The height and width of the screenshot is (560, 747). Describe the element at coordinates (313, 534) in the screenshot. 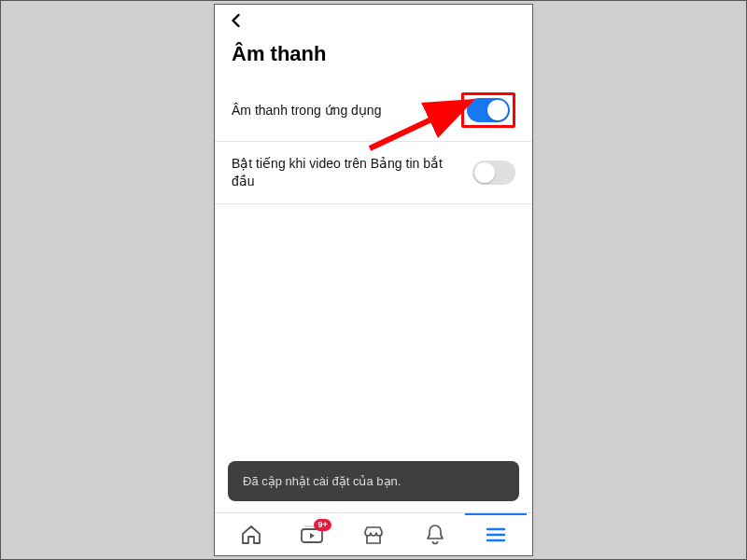

I see `tab-watch: 9+` at that location.